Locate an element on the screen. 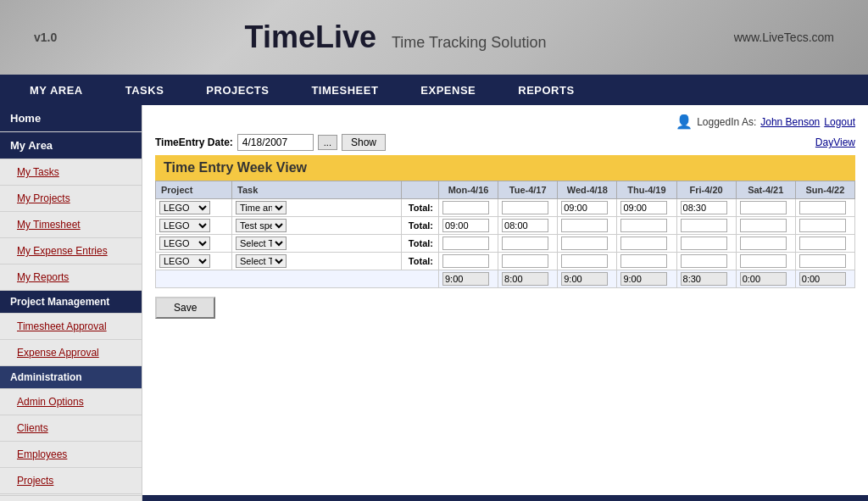 Image resolution: width=868 pixels, height=501 pixels. sidebar-admin-options: Admin Options is located at coordinates (71, 402).